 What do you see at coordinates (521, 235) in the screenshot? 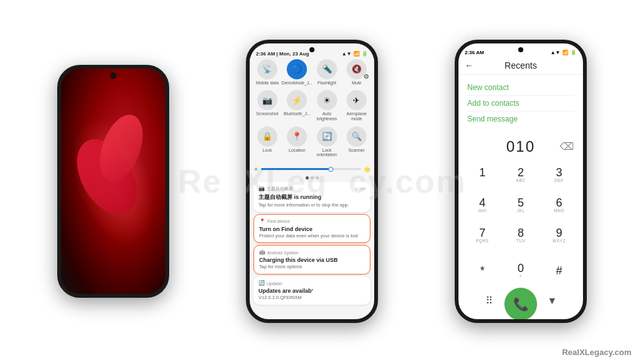
I see `key-8: 8 TUV` at bounding box center [521, 235].